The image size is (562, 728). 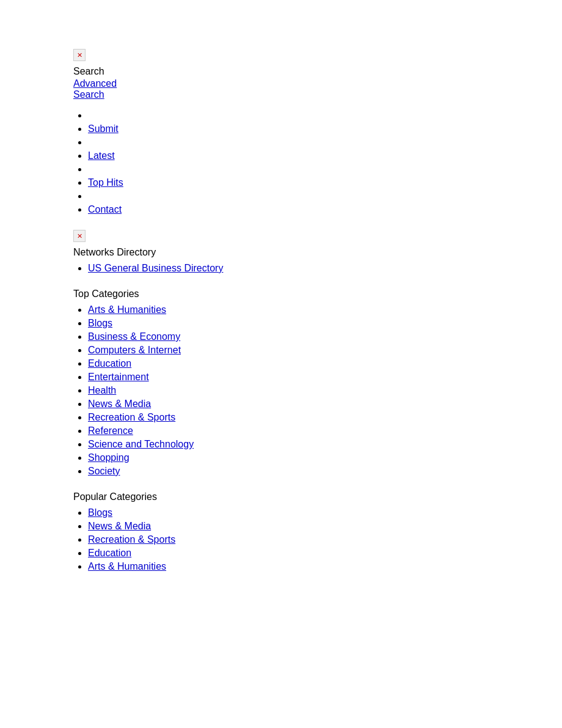 I want to click on contact-link: Contact, so click(x=105, y=209).